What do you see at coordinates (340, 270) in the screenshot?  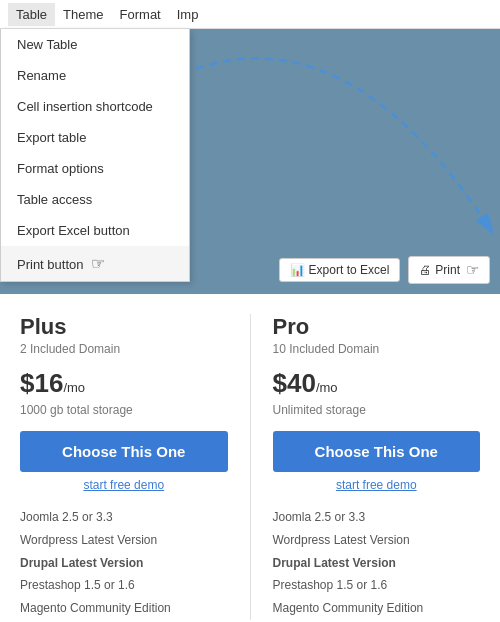 I see `export-excel-button: 📊 Export to Excel` at bounding box center [340, 270].